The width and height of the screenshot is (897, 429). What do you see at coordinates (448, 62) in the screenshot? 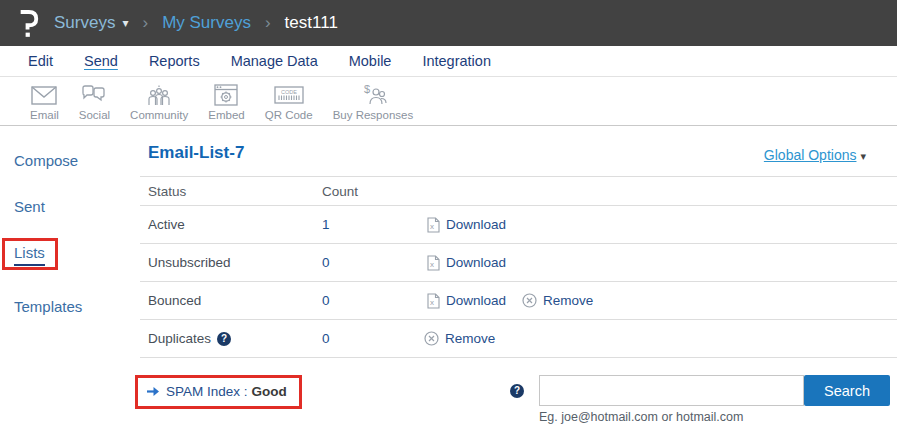
I see `main-nav: Edit Send Reports Manage Data Mobile Int…` at bounding box center [448, 62].